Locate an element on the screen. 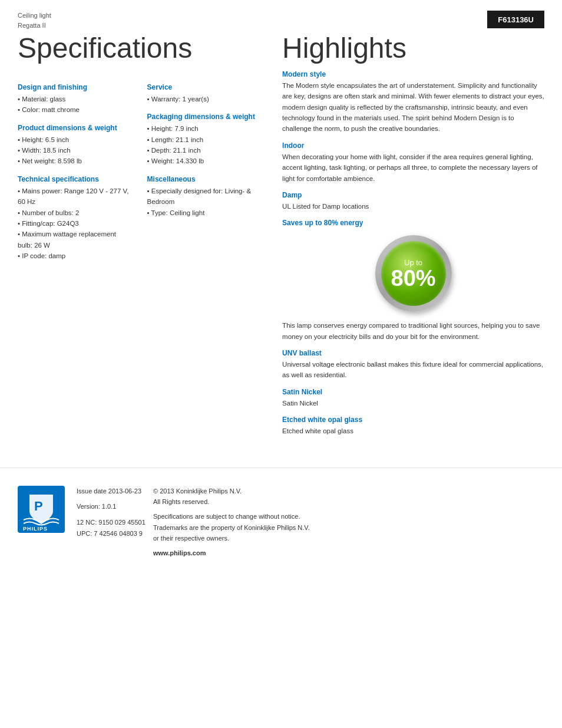 The height and width of the screenshot is (728, 562). footer-legal-col: © 2013 Koninklijke Philips N.V. All Righ… is located at coordinates (232, 522).